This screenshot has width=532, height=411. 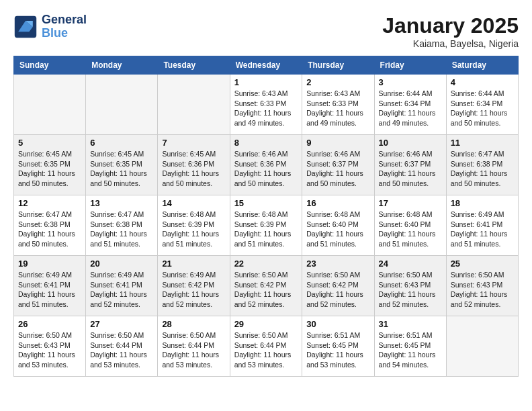 I want to click on day-number: 1, so click(x=266, y=82).